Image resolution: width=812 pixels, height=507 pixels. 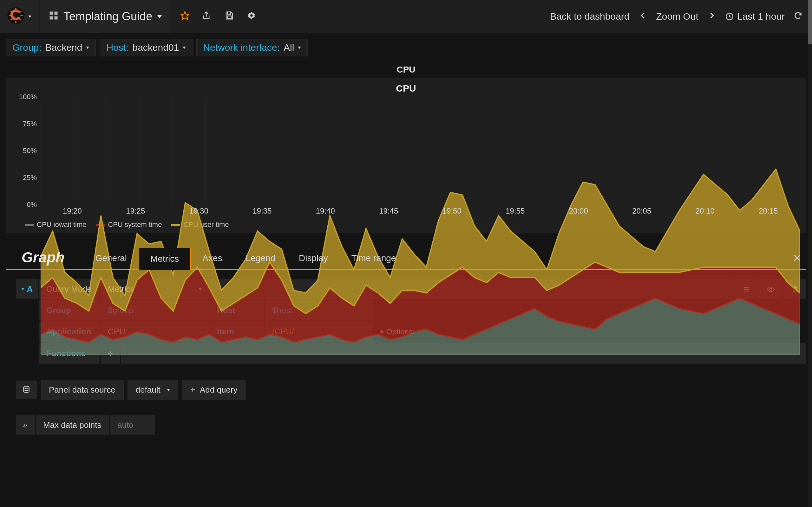 What do you see at coordinates (105, 16) in the screenshot?
I see `dashboard-picker: Templating Guide` at bounding box center [105, 16].